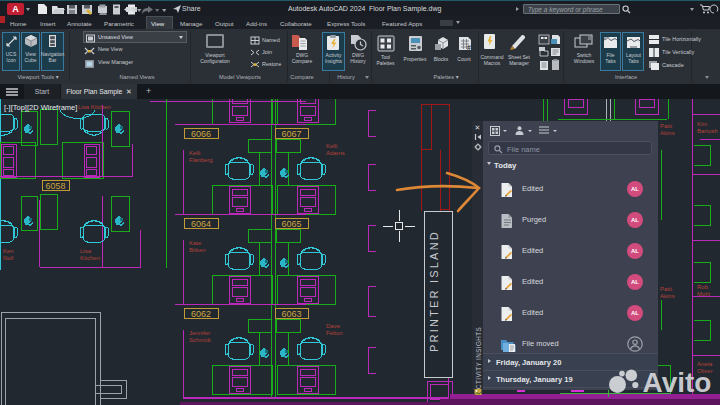 The image size is (720, 405). Describe the element at coordinates (336, 153) in the screenshot. I see `svg-text: Adams` at that location.